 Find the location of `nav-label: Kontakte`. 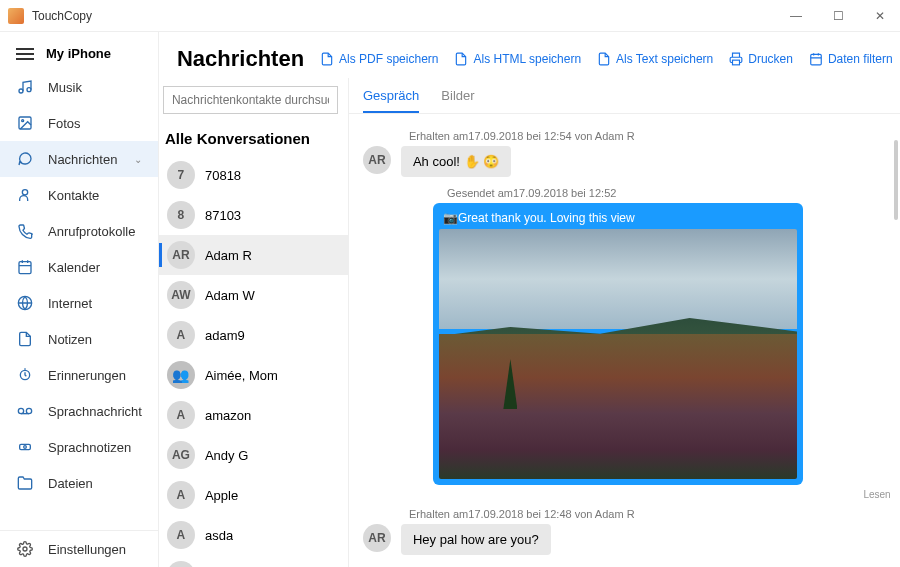

nav-label: Kontakte is located at coordinates (74, 196).